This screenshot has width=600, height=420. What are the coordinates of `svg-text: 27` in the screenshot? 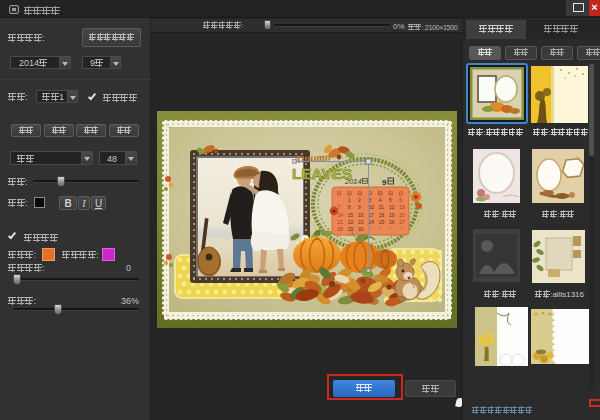 It's located at (402, 222).